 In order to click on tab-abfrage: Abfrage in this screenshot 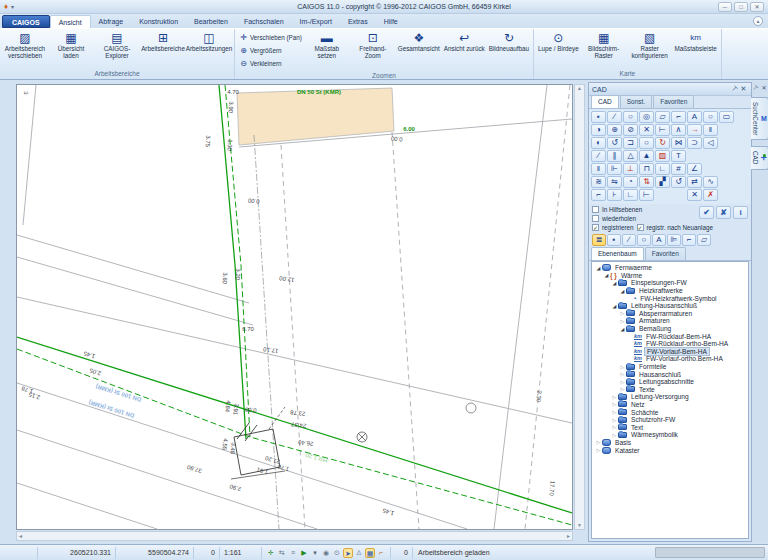, I will do `click(112, 22)`.